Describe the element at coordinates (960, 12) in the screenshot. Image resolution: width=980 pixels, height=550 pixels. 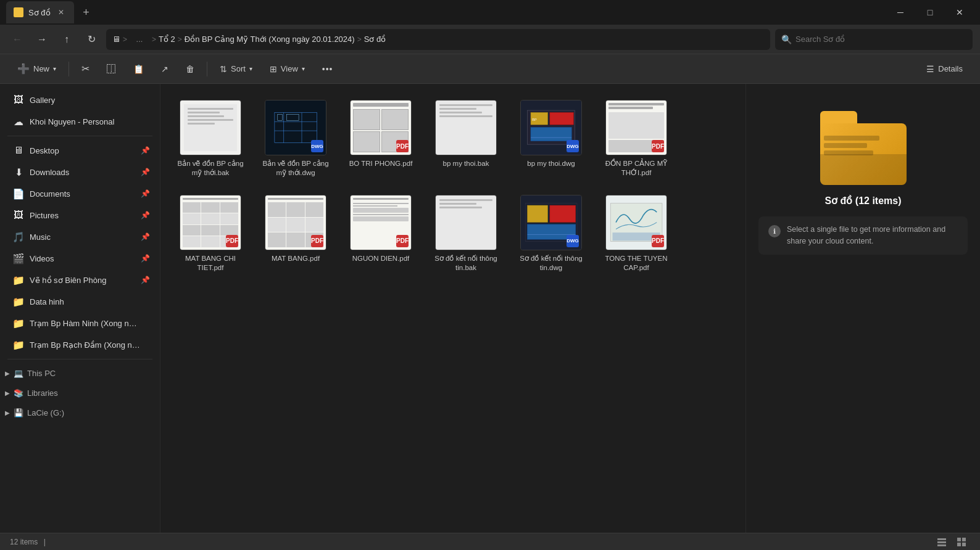
I see `close-button: ✕` at that location.